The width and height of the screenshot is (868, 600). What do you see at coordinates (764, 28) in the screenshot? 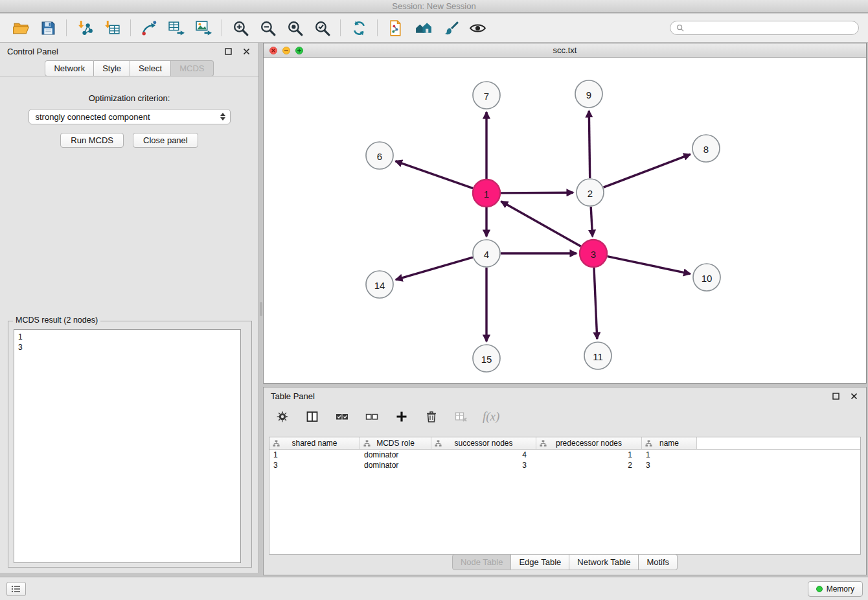
I see `search-box` at bounding box center [764, 28].